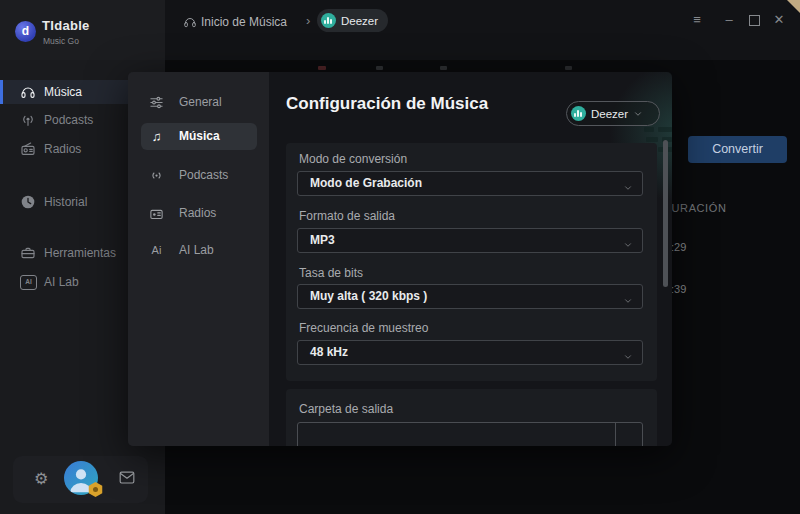 The height and width of the screenshot is (514, 800). Describe the element at coordinates (470, 352) in the screenshot. I see `sample-rate-select: 48 kHz` at that location.